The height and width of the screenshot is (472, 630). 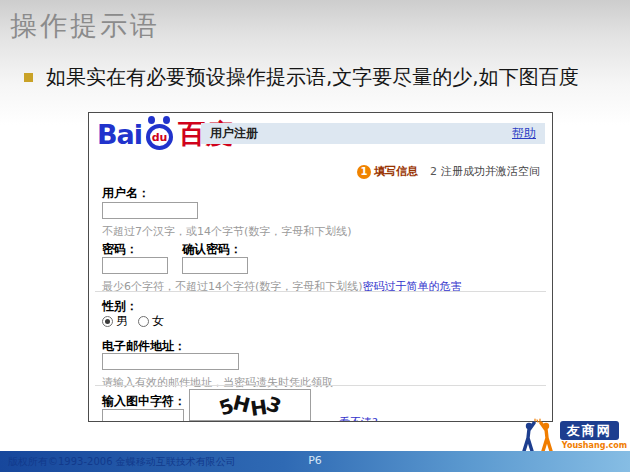 I want to click on footer-bar: 版权所有©1993-2006 金蝶移动互联技术有限公司 P6, so click(x=315, y=462).